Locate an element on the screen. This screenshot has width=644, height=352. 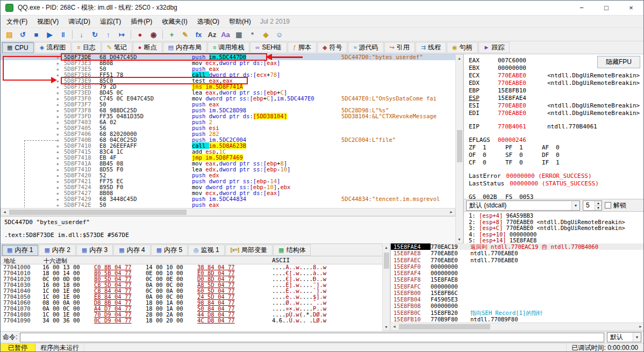
open-file-button: ▤ is located at coordinates (10, 34).